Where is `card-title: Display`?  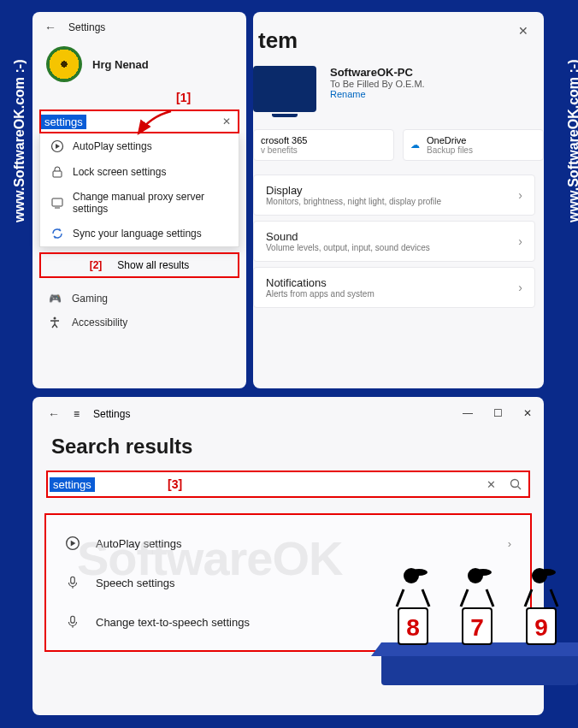
card-title: Display is located at coordinates (354, 190).